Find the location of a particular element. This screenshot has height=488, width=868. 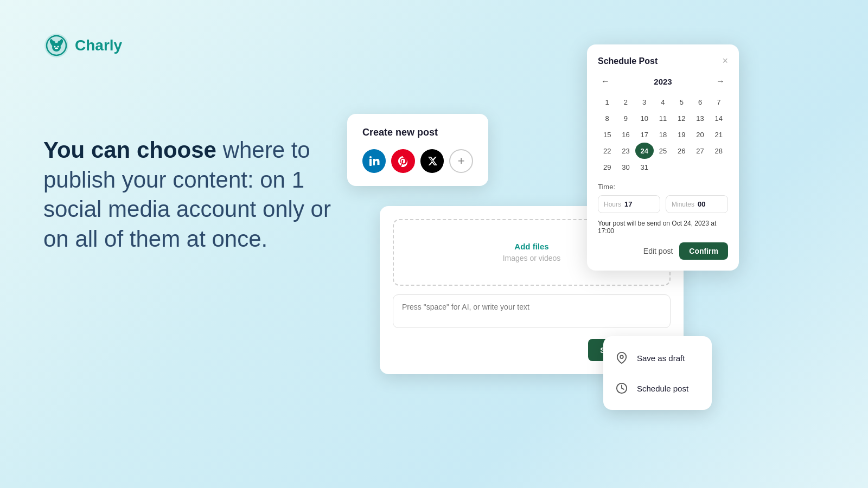

calendar-day: 26 is located at coordinates (681, 151).